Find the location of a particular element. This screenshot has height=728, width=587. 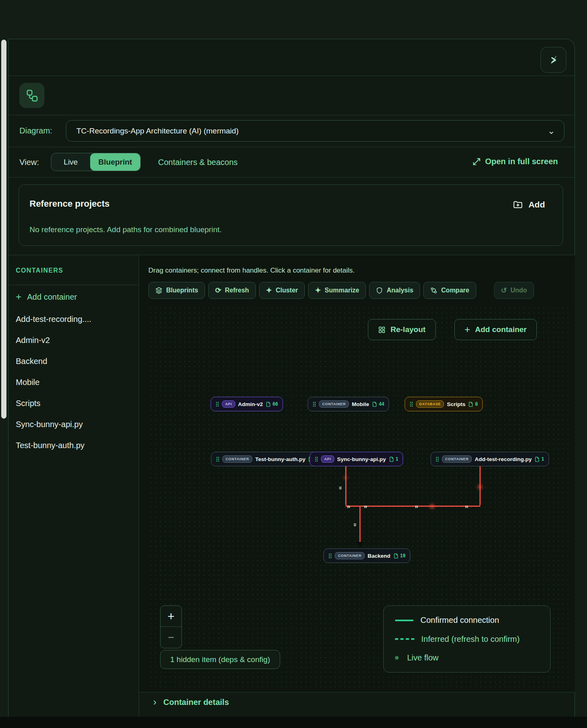

canvas-add-container-label: Add container is located at coordinates (501, 330).